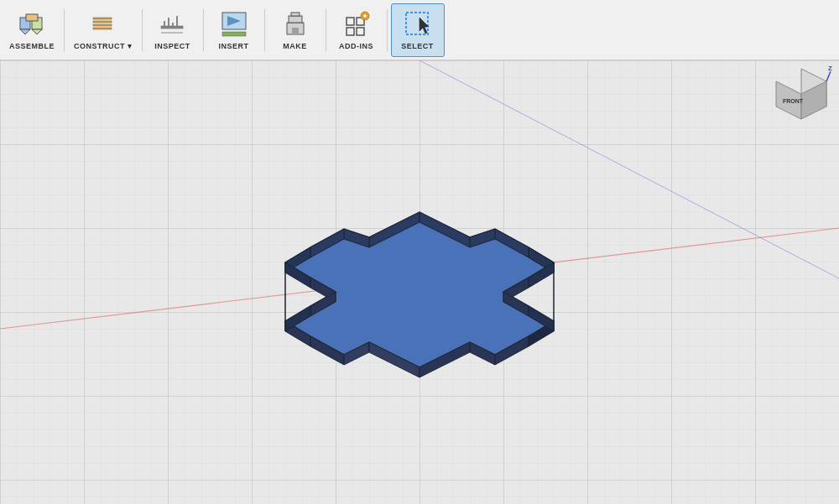 This screenshot has width=839, height=504. What do you see at coordinates (418, 46) in the screenshot?
I see `select-label: SELECT` at bounding box center [418, 46].